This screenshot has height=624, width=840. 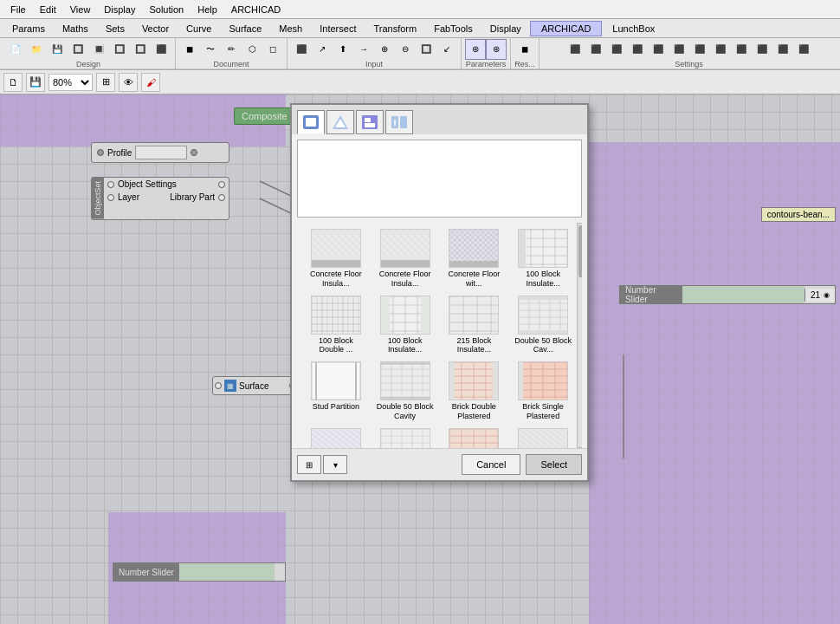 I want to click on tb-s10: ⬛, so click(x=762, y=49).